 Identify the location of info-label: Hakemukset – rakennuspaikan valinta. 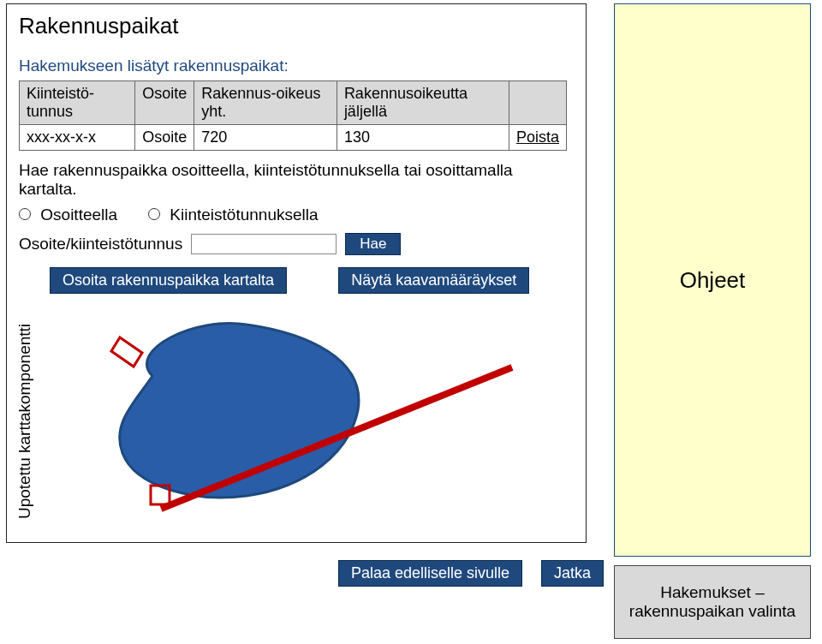
(712, 602).